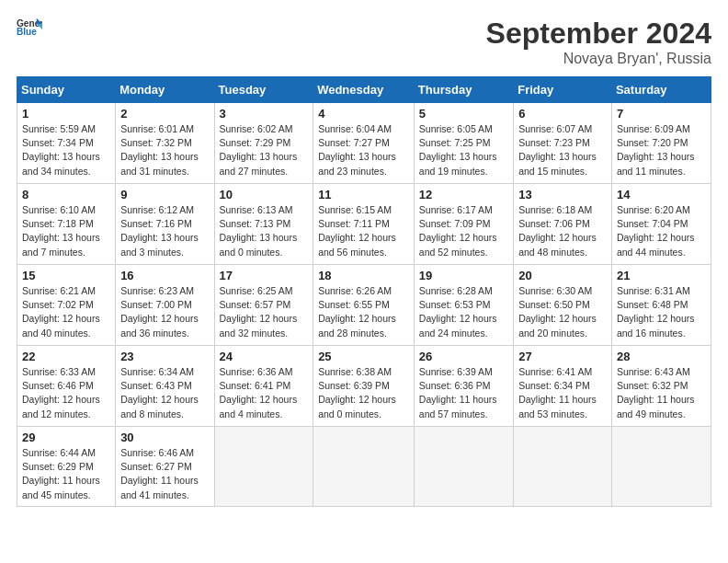  Describe the element at coordinates (364, 394) in the screenshot. I see `day-info: Sunrise: 6:38 AMSunset: 6:39 PMDaylight:…` at that location.